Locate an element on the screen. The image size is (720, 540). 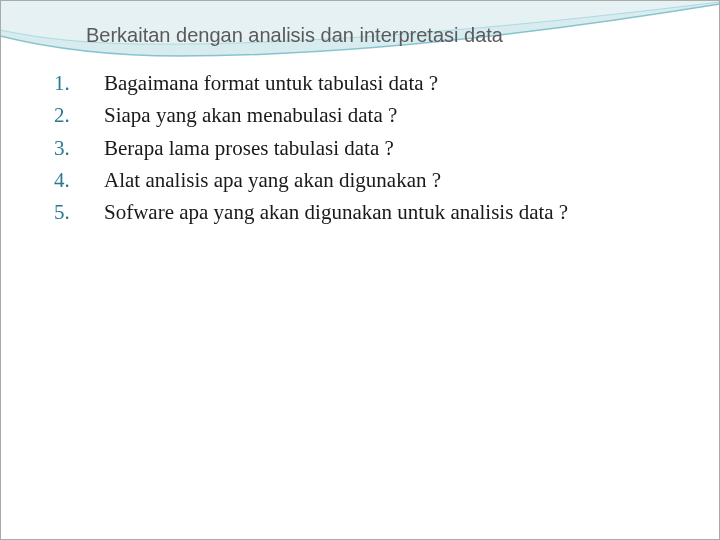
list-item: 1. Bagaimana format untuk tabulasi data … is located at coordinates (360, 83).